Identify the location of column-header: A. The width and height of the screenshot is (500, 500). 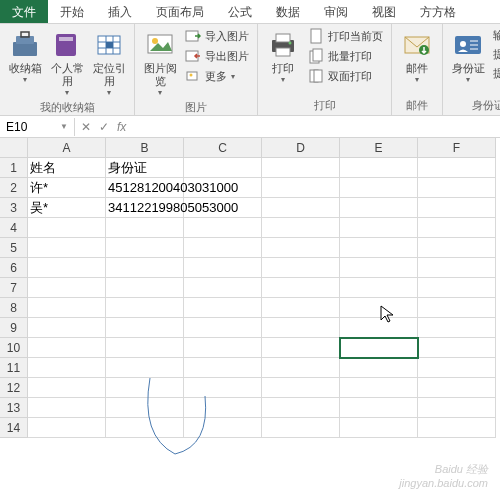
(67, 148).